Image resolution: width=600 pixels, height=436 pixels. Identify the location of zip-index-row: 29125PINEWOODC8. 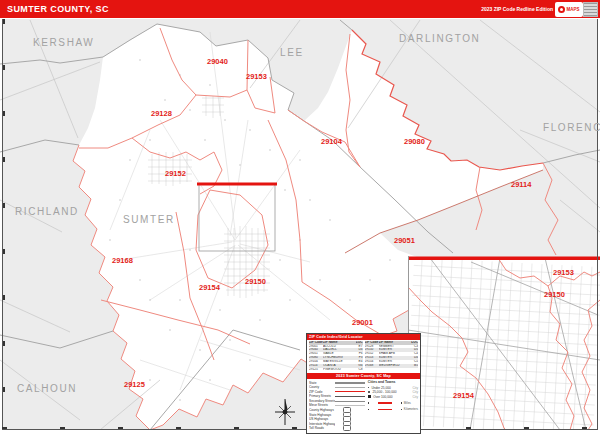
(336, 370).